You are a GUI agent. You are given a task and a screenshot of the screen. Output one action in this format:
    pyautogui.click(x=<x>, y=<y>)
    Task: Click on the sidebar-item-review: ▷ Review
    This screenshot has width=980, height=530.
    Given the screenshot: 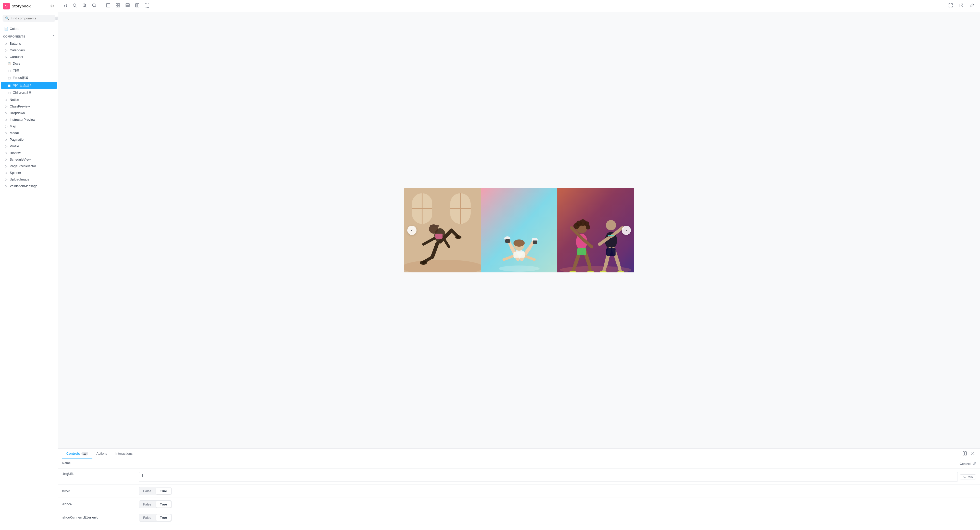 What is the action you would take?
    pyautogui.click(x=29, y=153)
    